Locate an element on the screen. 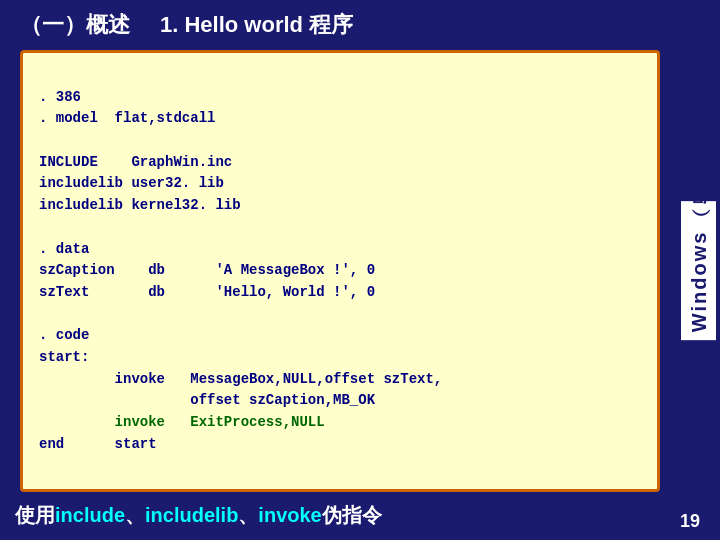 The height and width of the screenshot is (540, 720). section-label: （一）概述 is located at coordinates (75, 25).